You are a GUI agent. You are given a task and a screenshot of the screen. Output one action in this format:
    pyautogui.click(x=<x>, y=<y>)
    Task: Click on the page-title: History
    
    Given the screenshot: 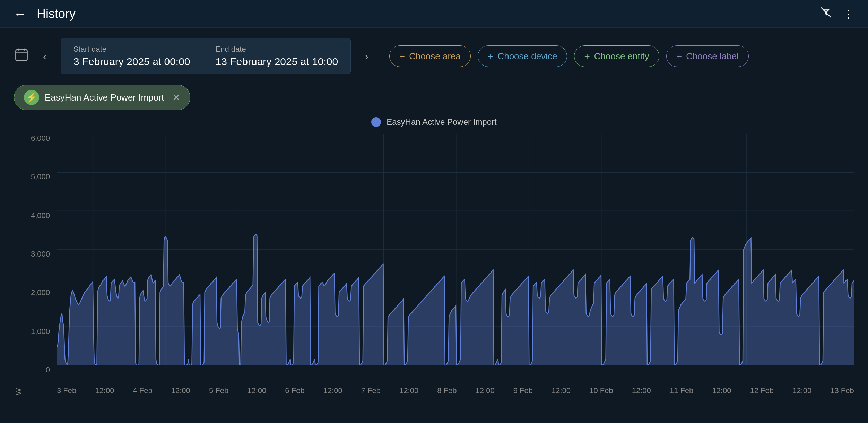 What is the action you would take?
    pyautogui.click(x=428, y=14)
    